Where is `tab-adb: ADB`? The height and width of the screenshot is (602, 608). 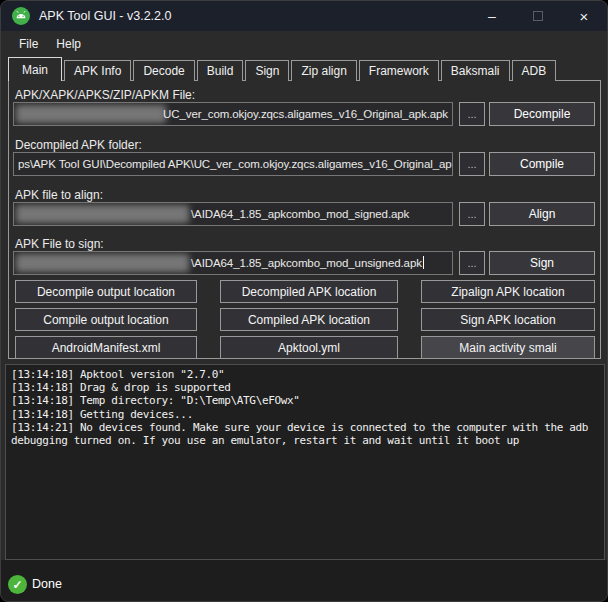
tab-adb: ADB is located at coordinates (534, 70).